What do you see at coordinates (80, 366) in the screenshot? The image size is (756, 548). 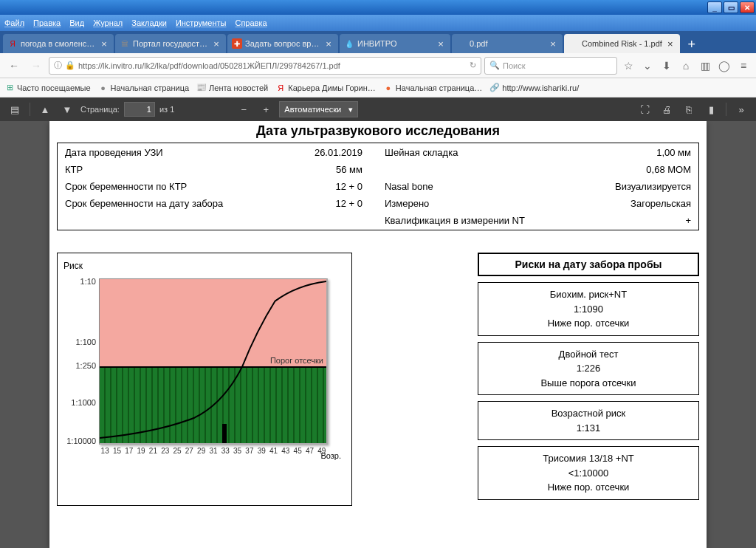 I see `y-tick: 1:250` at bounding box center [80, 366].